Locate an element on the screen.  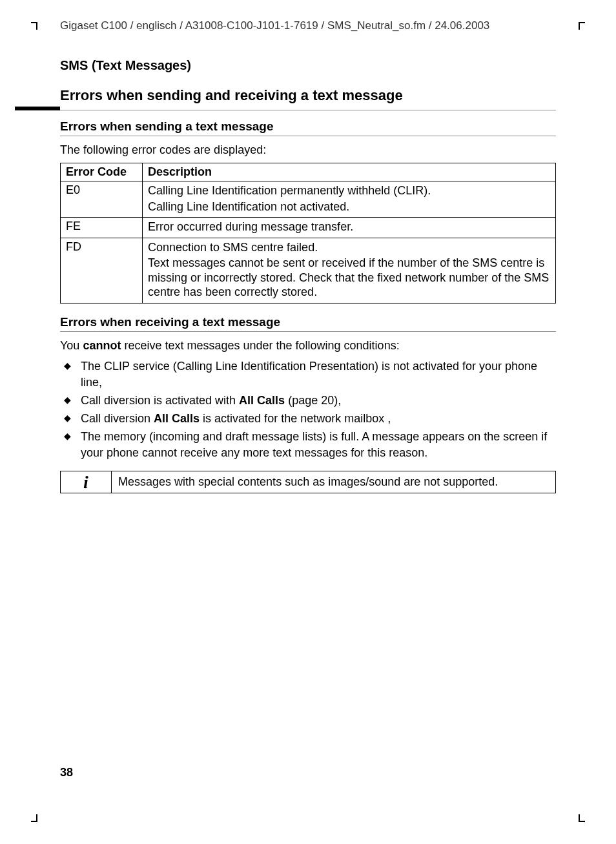
list-item: The CLIP service (Calling Line Identific… is located at coordinates (308, 375).